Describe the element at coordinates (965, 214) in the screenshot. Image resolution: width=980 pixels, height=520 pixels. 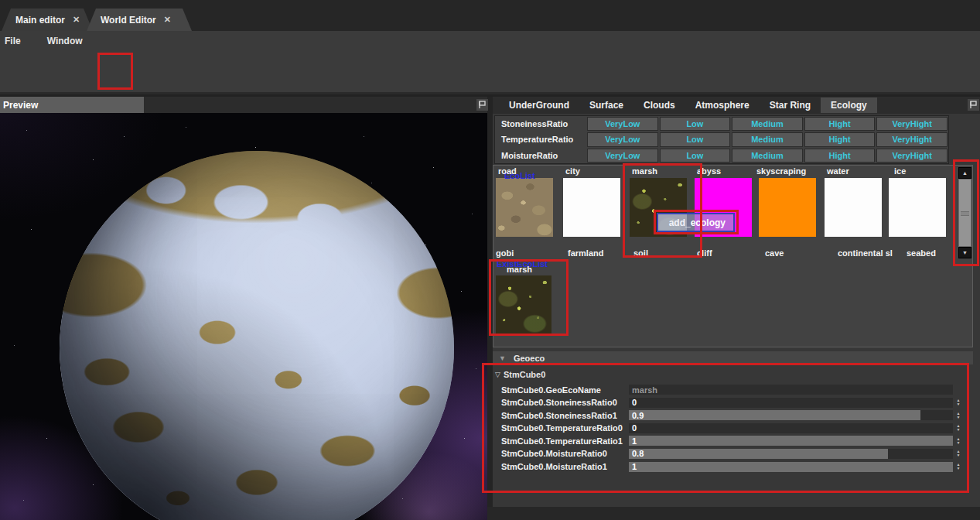
I see `scroll-grip` at that location.